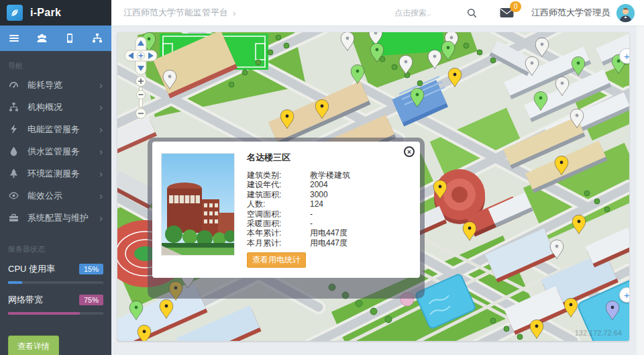 Image resolution: width=644 pixels, height=355 pixels. I want to click on breadcrumb: 江西师范大学节能监管平台, so click(176, 13).